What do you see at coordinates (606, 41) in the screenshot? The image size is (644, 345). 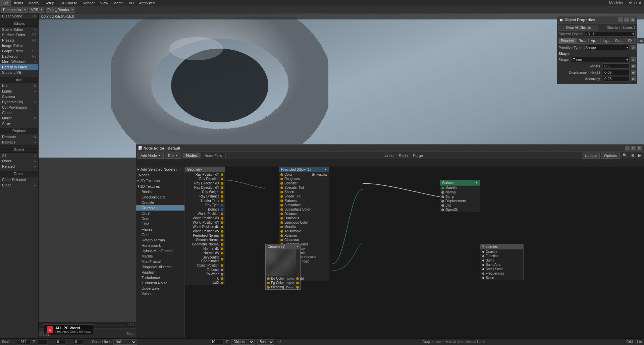 I see `tab-lig: Lig...` at bounding box center [606, 41].